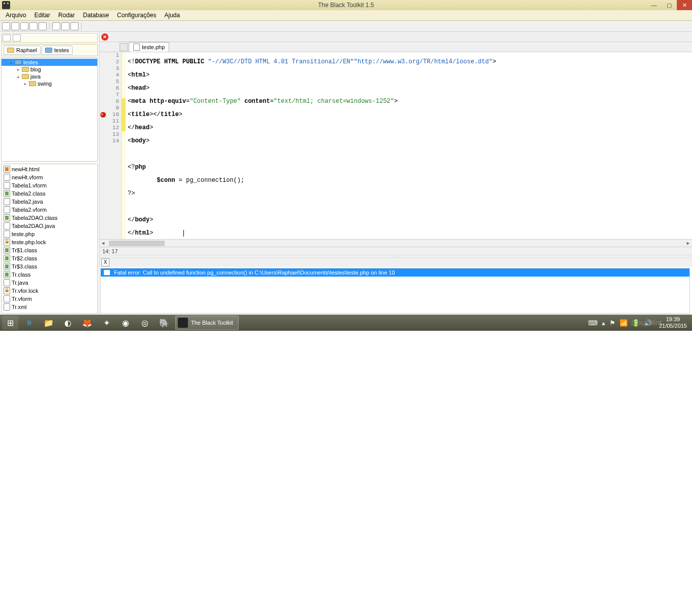 This screenshot has height=616, width=692. What do you see at coordinates (50, 202) in the screenshot?
I see `file-item: Tabela2.java` at bounding box center [50, 202].